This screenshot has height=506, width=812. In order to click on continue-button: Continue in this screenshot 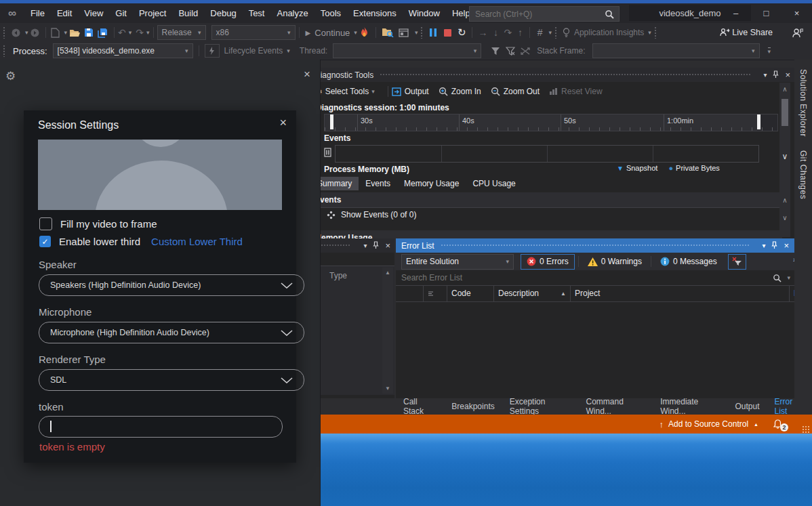, I will do `click(332, 33)`.